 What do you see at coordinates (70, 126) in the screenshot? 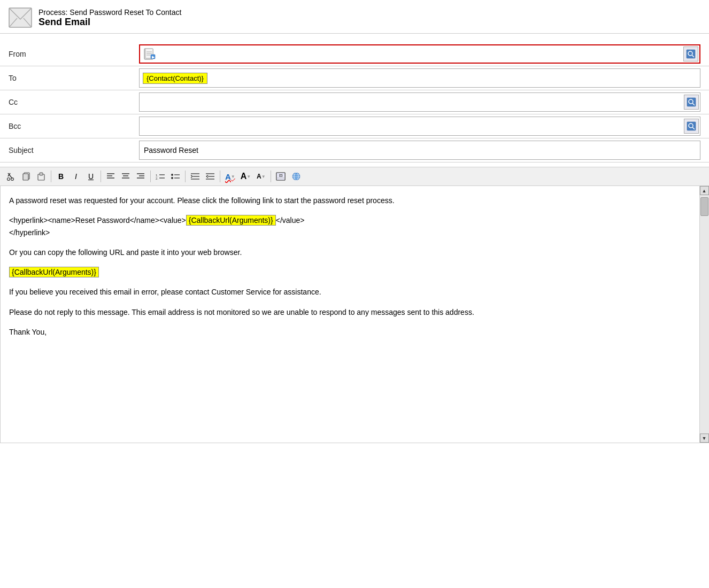
I see `bcc-label: Bcc` at bounding box center [70, 126].